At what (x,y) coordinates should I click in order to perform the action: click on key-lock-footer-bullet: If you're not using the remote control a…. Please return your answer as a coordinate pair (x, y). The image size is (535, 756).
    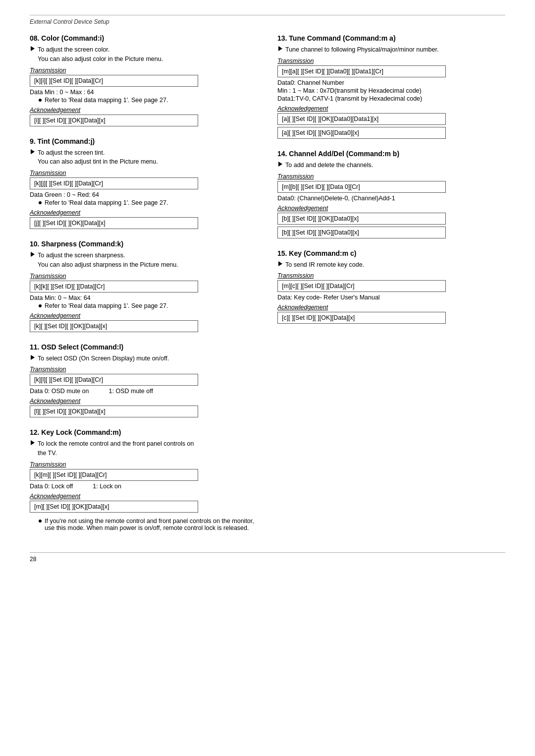
    Looking at the image, I should click on (148, 524).